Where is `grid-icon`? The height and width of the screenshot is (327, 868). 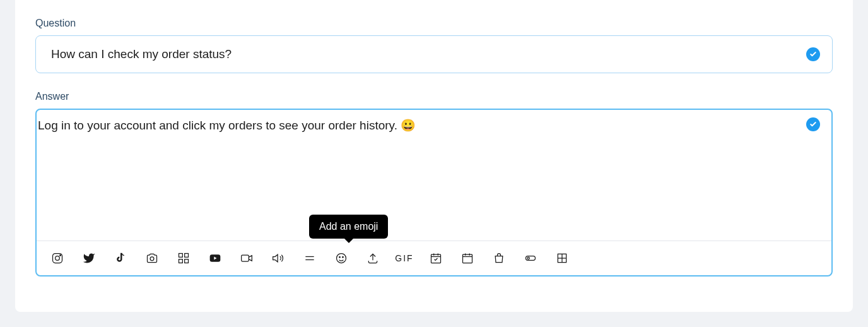
grid-icon is located at coordinates (184, 258).